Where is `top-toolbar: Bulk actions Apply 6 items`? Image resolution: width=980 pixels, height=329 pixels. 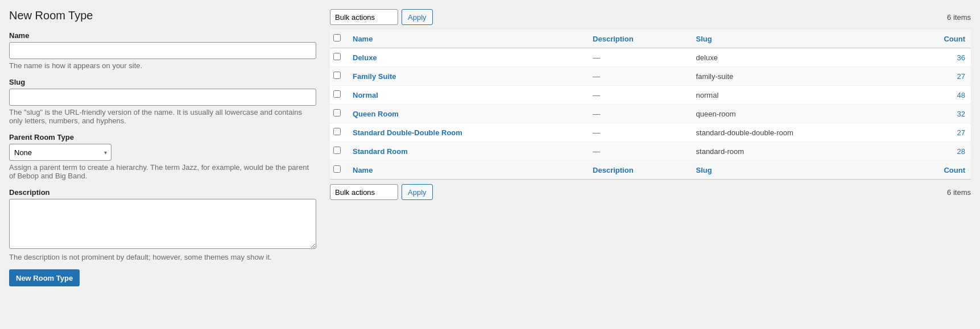 top-toolbar: Bulk actions Apply 6 items is located at coordinates (651, 17).